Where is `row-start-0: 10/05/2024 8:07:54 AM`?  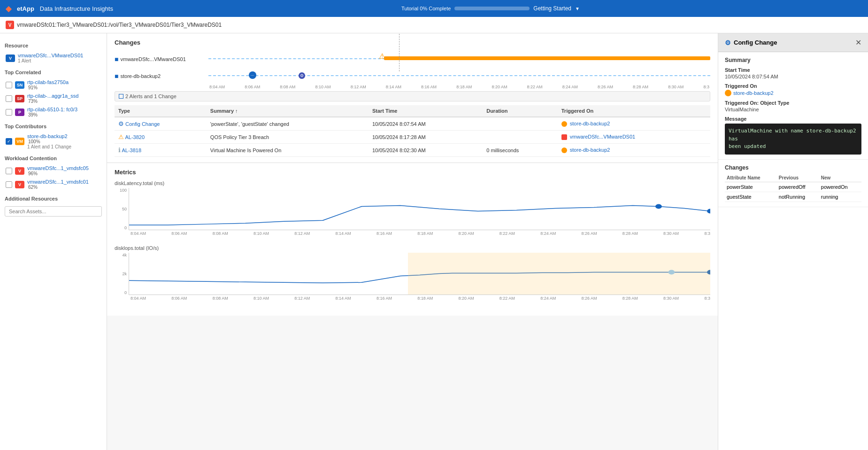 row-start-0: 10/05/2024 8:07:54 AM is located at coordinates (425, 124).